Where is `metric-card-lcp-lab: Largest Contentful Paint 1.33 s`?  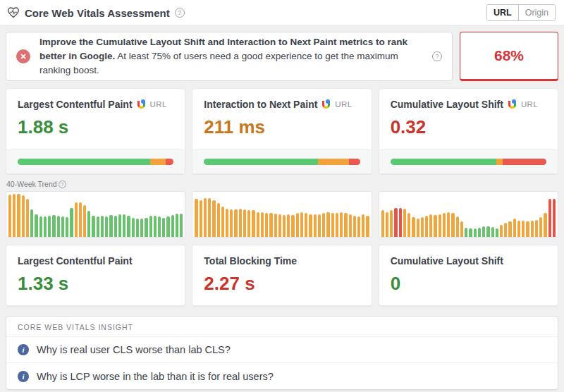
metric-card-lcp-lab: Largest Contentful Paint 1.33 s is located at coordinates (96, 275).